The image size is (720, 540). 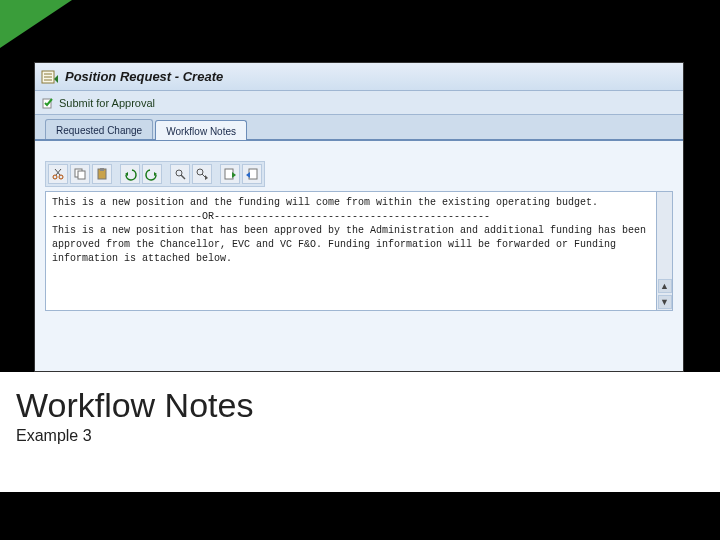 I want to click on undo-button, so click(x=130, y=174).